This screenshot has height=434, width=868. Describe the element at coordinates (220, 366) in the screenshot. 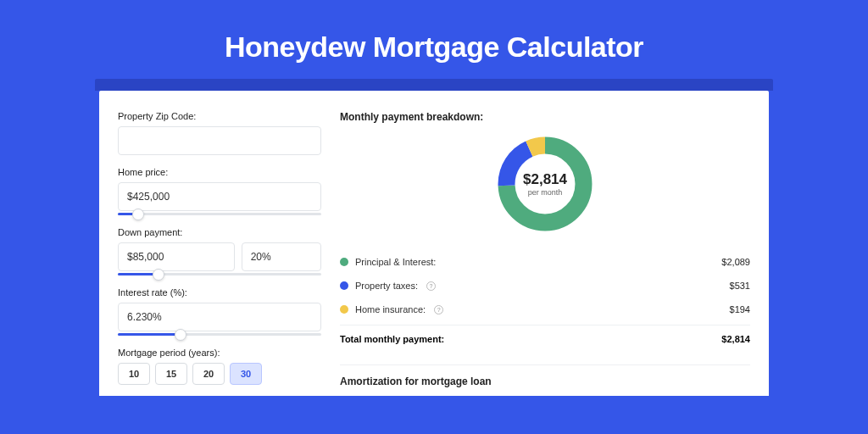

I see `period-field: Mortgage period (years): 10 15 20 30` at that location.